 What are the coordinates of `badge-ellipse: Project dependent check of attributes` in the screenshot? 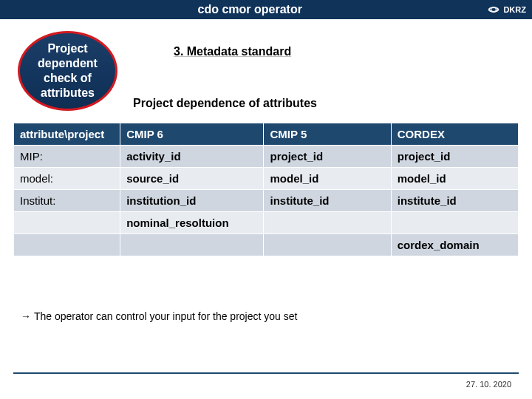 It's located at (68, 71).